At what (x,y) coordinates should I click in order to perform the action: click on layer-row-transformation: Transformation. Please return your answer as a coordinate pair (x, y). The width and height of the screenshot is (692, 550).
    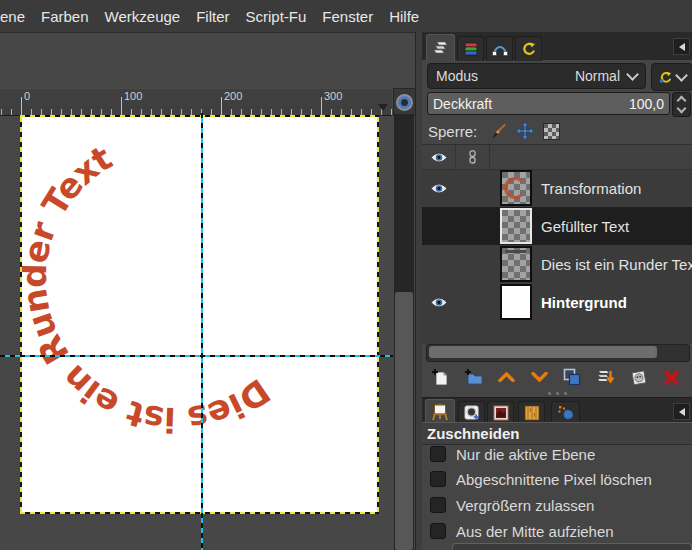
    Looking at the image, I should click on (557, 188).